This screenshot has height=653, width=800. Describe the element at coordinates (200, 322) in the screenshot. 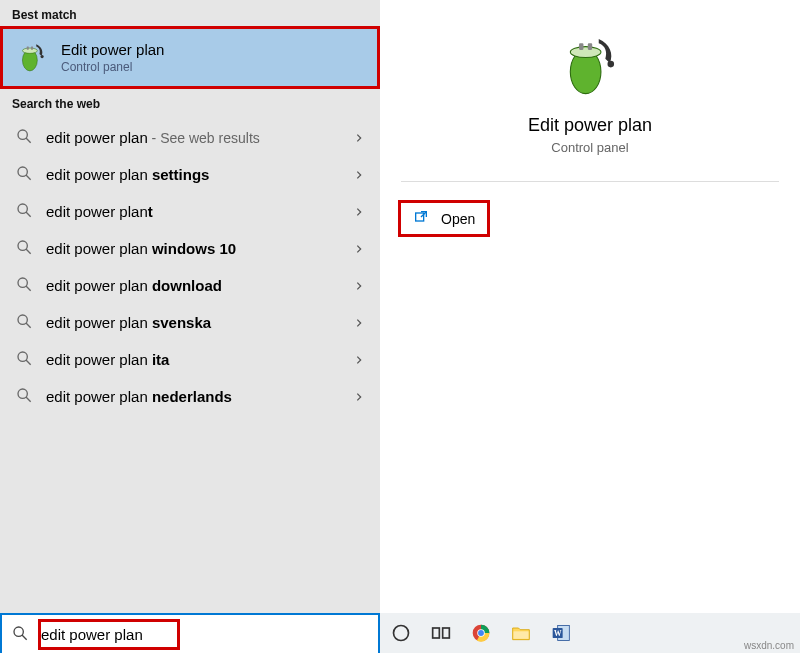

I see `web-result-text: edit power plan svenska` at that location.